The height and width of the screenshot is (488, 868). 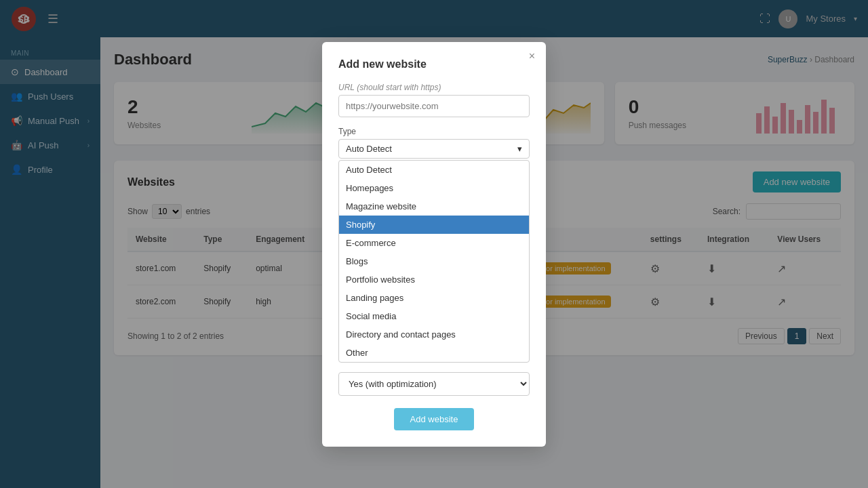 What do you see at coordinates (434, 384) in the screenshot?
I see `optimization-form-group: Yes (with optimization) No` at bounding box center [434, 384].